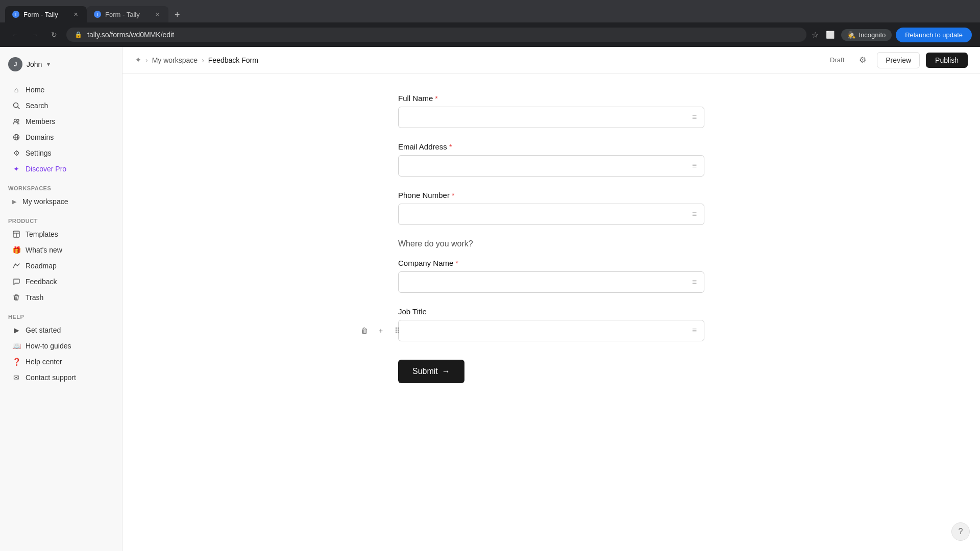  Describe the element at coordinates (551, 195) in the screenshot. I see `field-phone-label: Phone Number *` at that location.